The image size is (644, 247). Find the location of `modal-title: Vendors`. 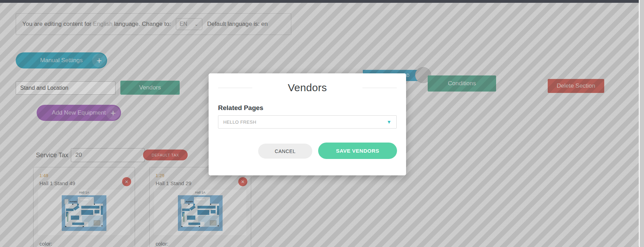

modal-title: Vendors is located at coordinates (307, 88).